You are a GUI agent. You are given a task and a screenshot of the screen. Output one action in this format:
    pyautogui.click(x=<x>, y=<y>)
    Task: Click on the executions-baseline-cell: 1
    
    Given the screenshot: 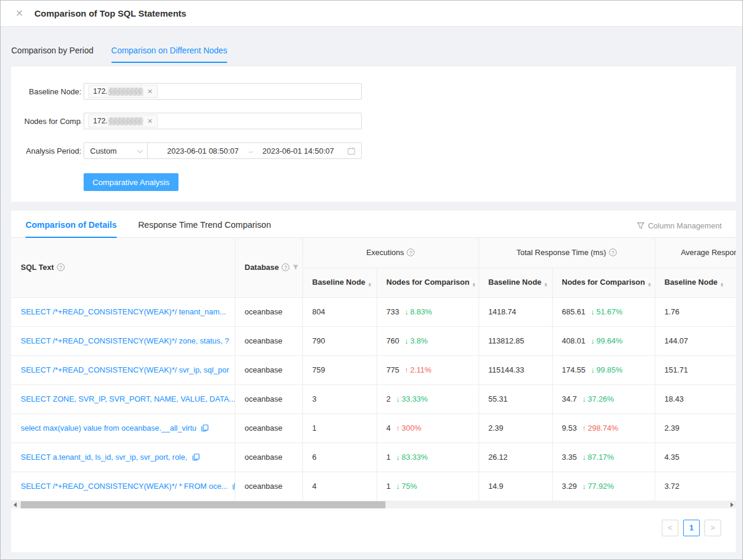 What is the action you would take?
    pyautogui.click(x=339, y=428)
    